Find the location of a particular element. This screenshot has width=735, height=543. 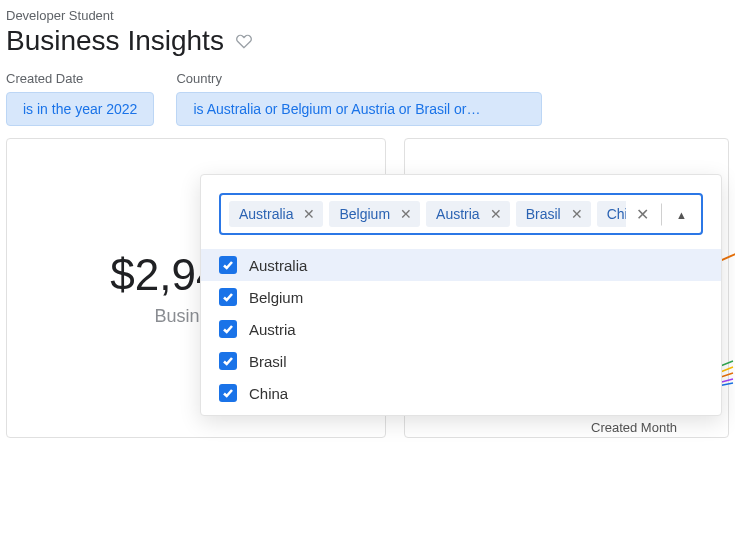

country-option: Belgium is located at coordinates (461, 297).